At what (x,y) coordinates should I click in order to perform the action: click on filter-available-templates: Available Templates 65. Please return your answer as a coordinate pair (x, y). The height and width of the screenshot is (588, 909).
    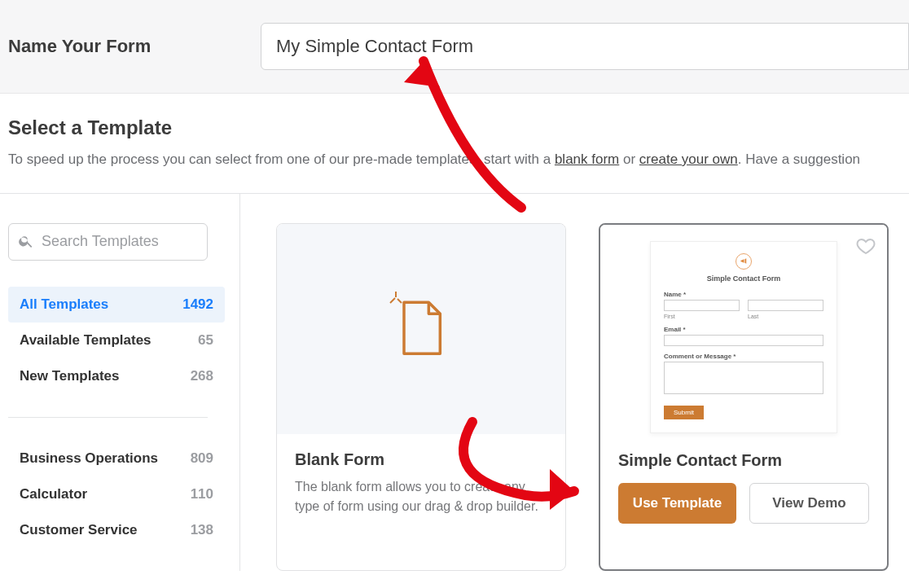
    Looking at the image, I should click on (116, 340).